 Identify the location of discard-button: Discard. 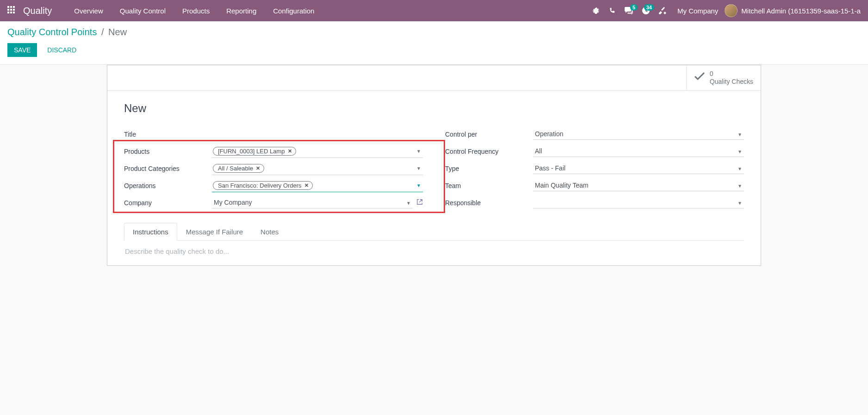
(62, 50).